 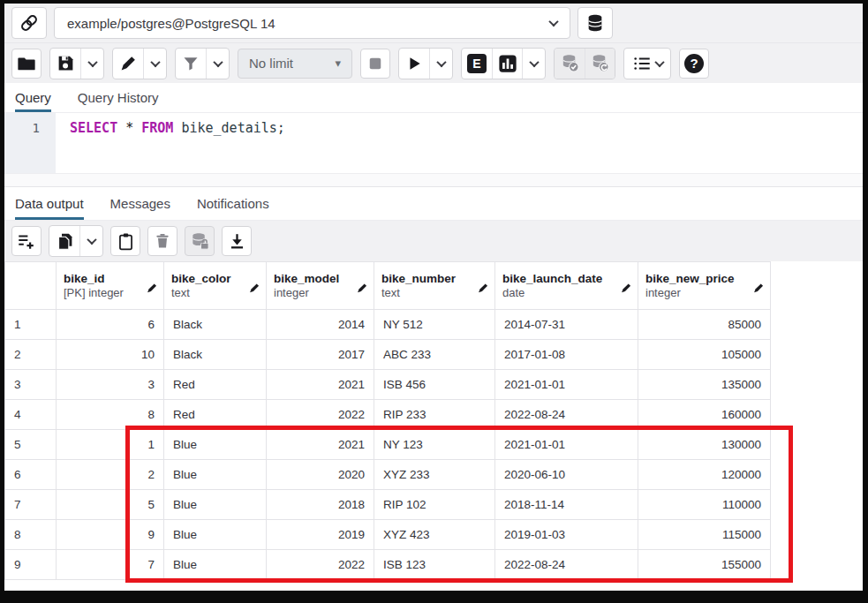 I want to click on data-cell: 2019-01-03, so click(x=567, y=535).